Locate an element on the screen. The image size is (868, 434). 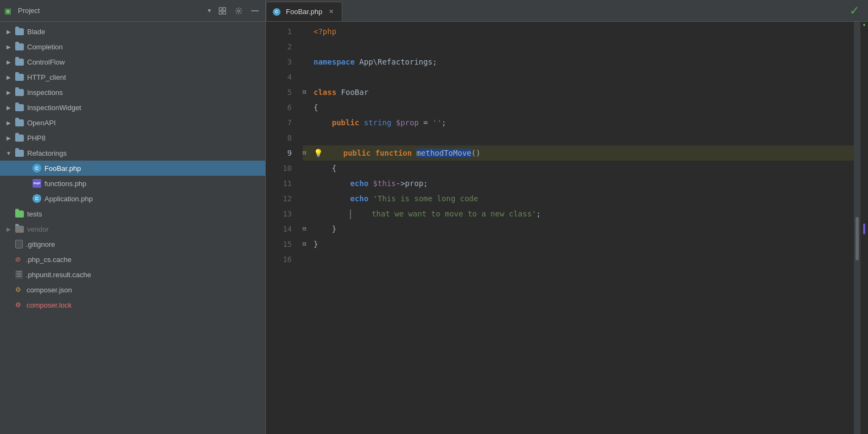
sidebar-item-blade: ▶ Blade is located at coordinates (132, 31).